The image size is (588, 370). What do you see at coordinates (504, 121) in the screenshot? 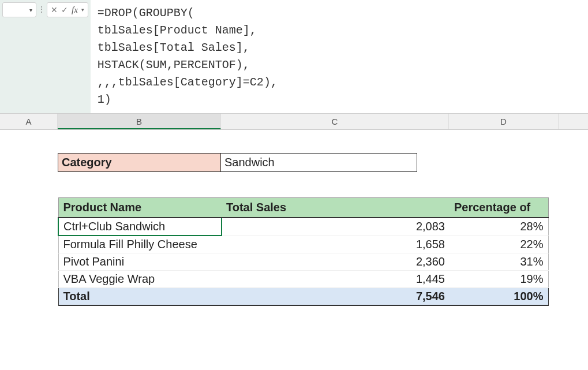
I see `column-header-D: D` at bounding box center [504, 121].